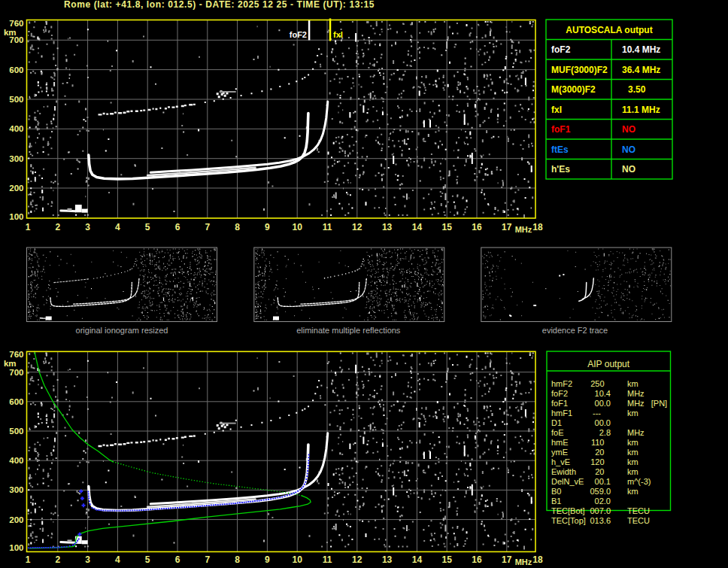  I want to click on svg-text: h'Es, so click(561, 169).